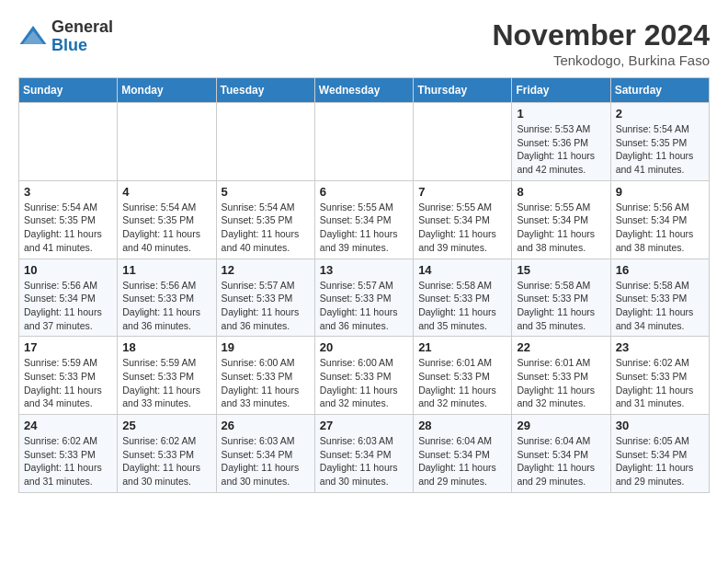 Image resolution: width=728 pixels, height=563 pixels. Describe the element at coordinates (166, 191) in the screenshot. I see `day-number: 4` at that location.